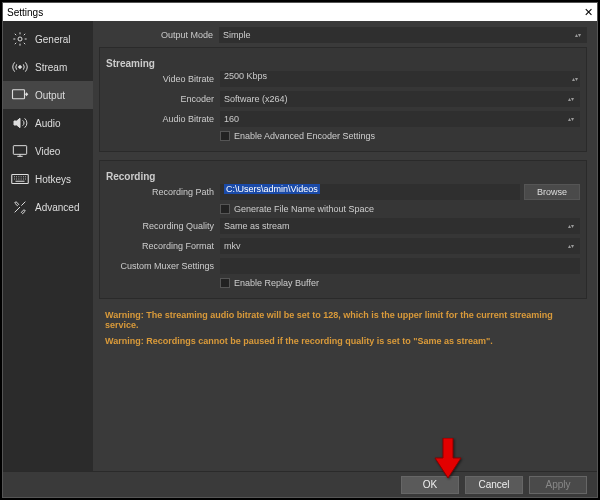 This screenshot has width=600, height=500. What do you see at coordinates (48, 151) in the screenshot?
I see `sidebar-item-video: Video` at bounding box center [48, 151].